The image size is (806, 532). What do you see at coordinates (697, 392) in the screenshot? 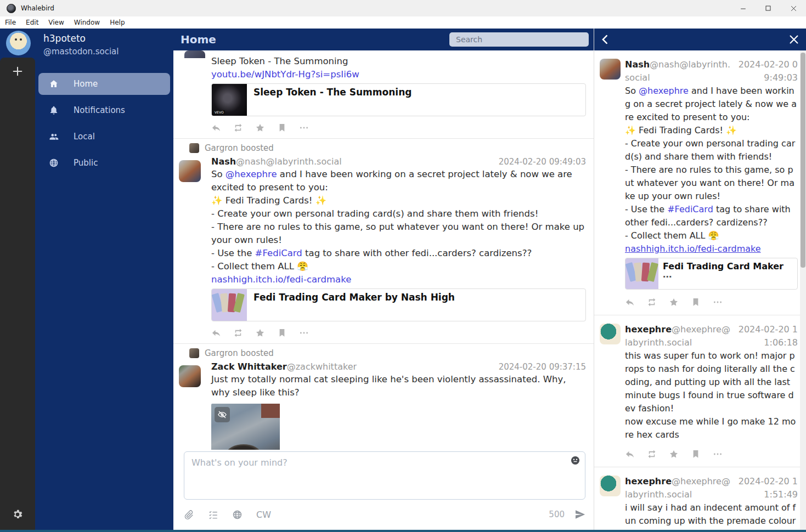
I see `thread-post-hexephre-1: hexephre@hexephre@labyrinth.social 2024-…` at bounding box center [697, 392].